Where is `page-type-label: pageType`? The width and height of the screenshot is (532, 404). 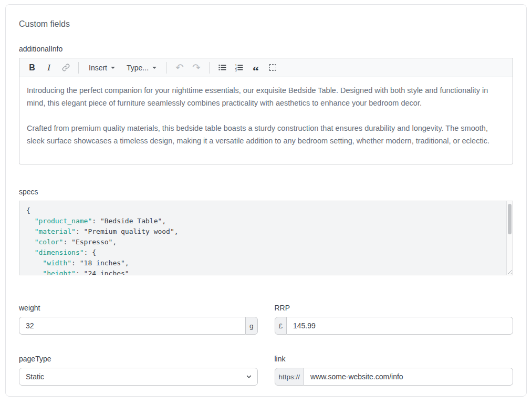
page-type-label: pageType is located at coordinates (139, 359).